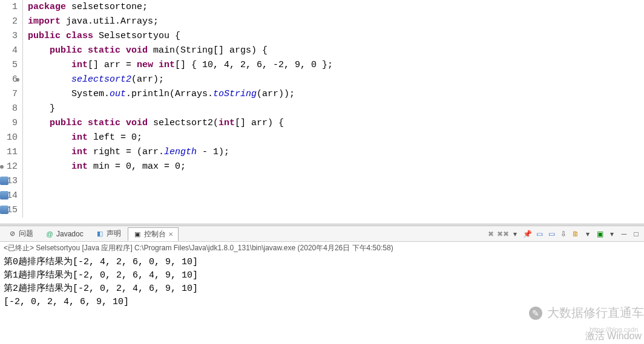 The height and width of the screenshot is (344, 644). Describe the element at coordinates (8, 181) in the screenshot. I see `line-number: 13` at that location.